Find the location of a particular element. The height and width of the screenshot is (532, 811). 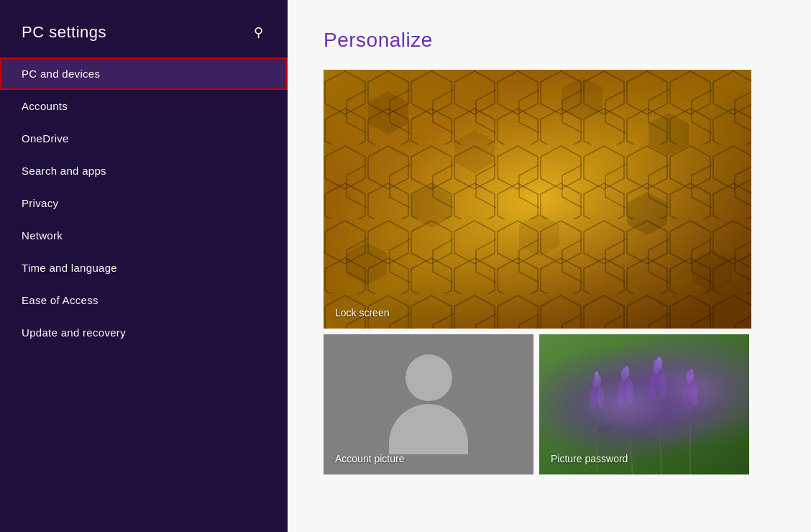

sidebar-item-onedrive: OneDrive is located at coordinates (144, 138).